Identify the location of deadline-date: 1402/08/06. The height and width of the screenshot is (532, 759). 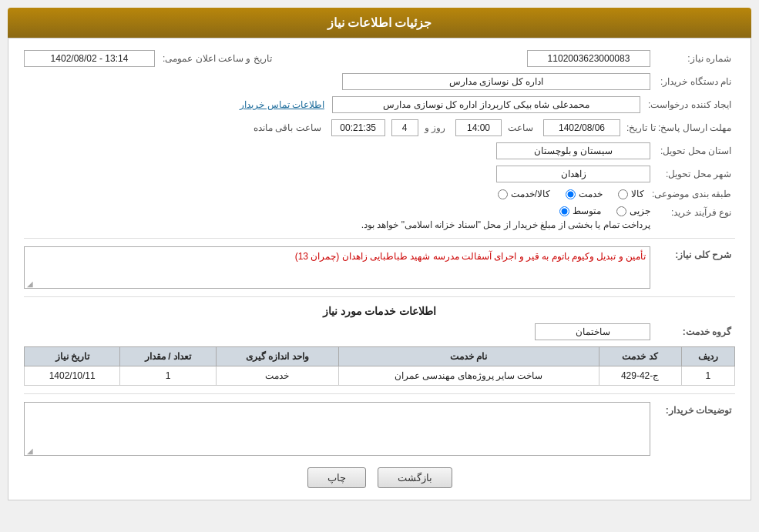
(582, 128).